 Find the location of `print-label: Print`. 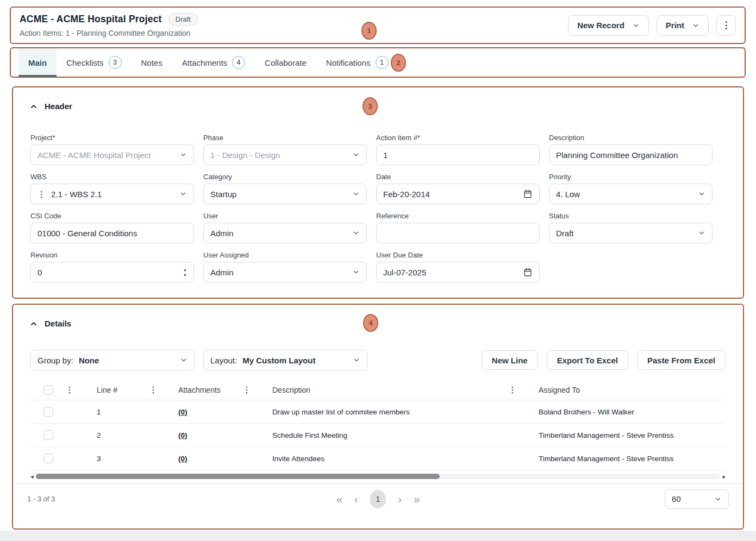

print-label: Print is located at coordinates (675, 25).